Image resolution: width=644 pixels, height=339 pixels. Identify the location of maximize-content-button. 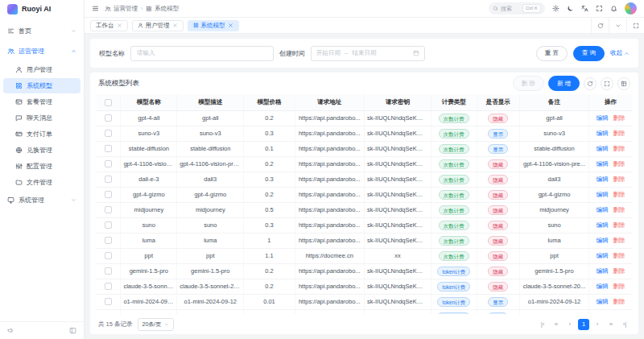
(635, 26).